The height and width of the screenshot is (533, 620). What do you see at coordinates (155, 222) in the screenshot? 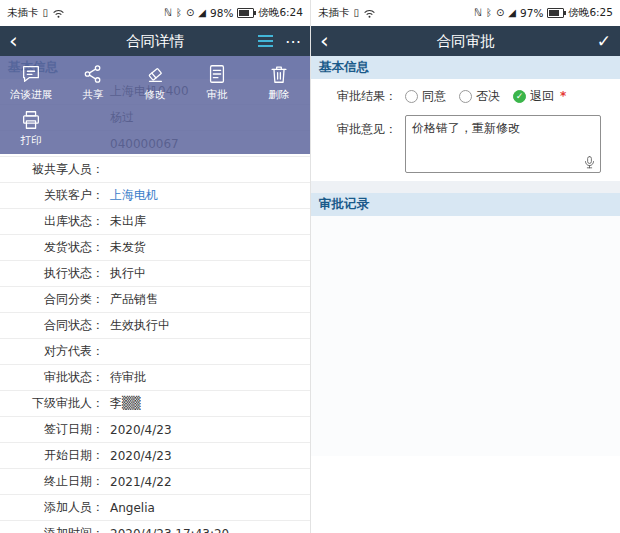
I see `row-outbound-status: 出库状态： 未出库` at bounding box center [155, 222].